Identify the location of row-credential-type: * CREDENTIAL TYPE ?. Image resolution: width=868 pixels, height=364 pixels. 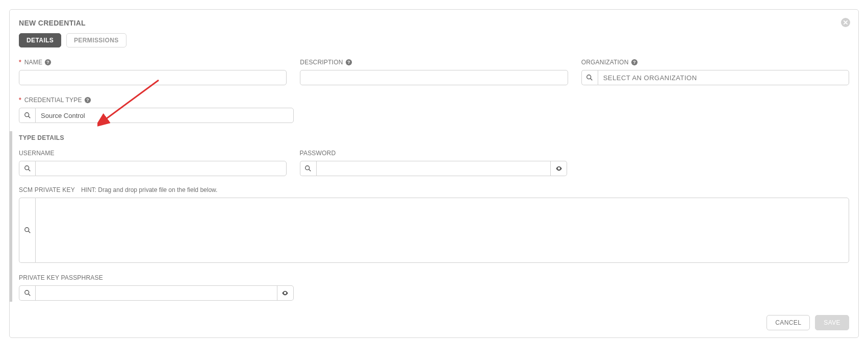
(434, 110).